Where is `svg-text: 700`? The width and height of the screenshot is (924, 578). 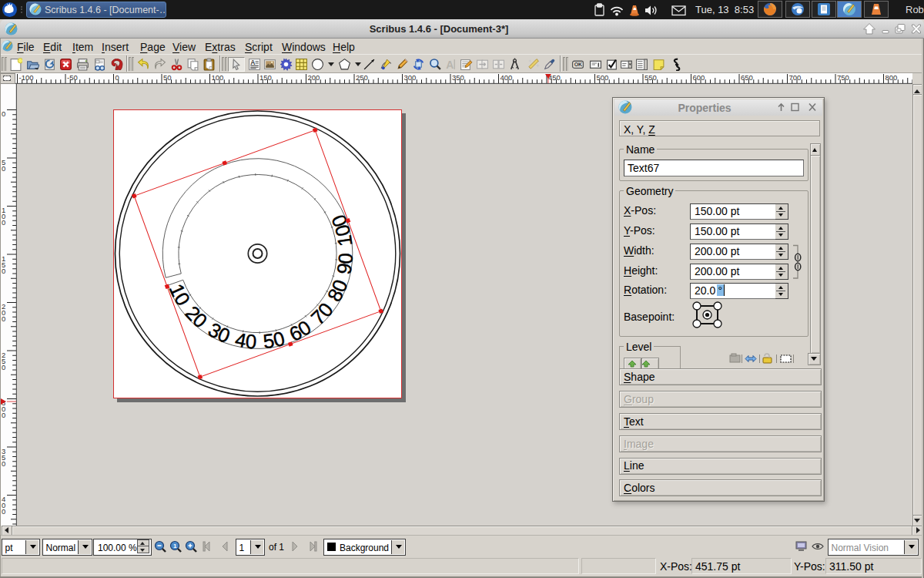 svg-text: 700 is located at coordinates (795, 77).